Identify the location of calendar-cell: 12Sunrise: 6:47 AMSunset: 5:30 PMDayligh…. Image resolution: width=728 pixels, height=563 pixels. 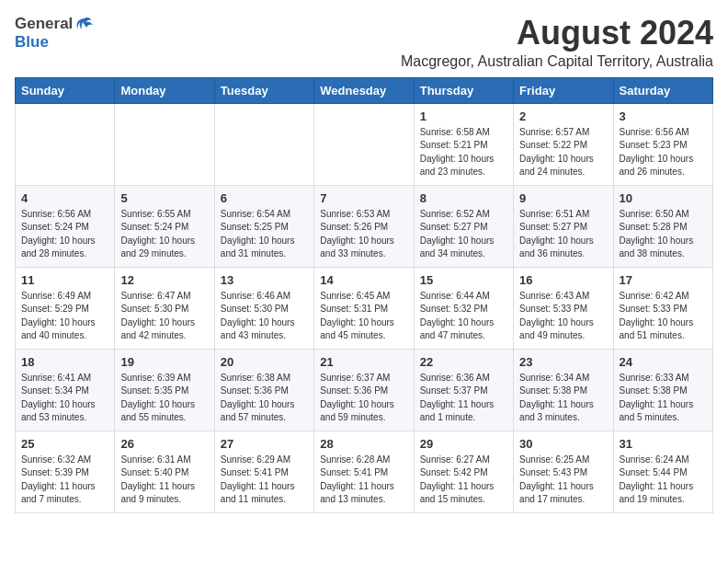
(165, 307).